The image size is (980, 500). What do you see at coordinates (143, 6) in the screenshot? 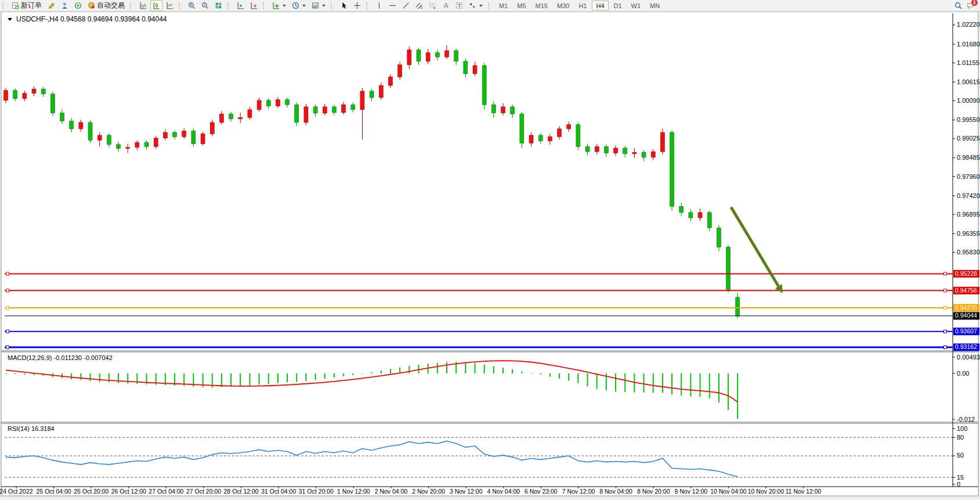
I see `bars-button` at bounding box center [143, 6].